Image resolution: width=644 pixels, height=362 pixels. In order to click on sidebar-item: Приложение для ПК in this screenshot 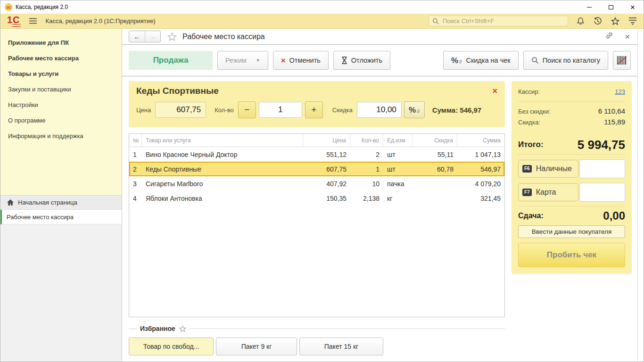, I will do `click(61, 42)`.